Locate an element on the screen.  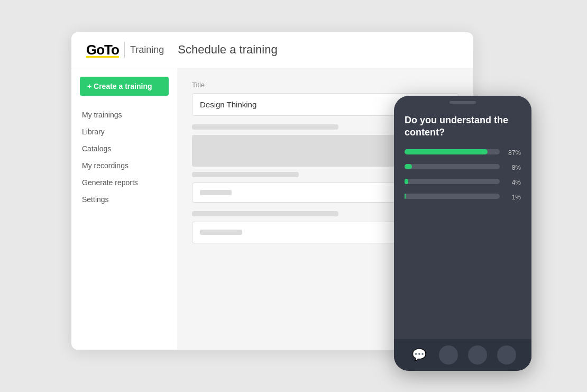
poll-item-1: 87% is located at coordinates (463, 153).